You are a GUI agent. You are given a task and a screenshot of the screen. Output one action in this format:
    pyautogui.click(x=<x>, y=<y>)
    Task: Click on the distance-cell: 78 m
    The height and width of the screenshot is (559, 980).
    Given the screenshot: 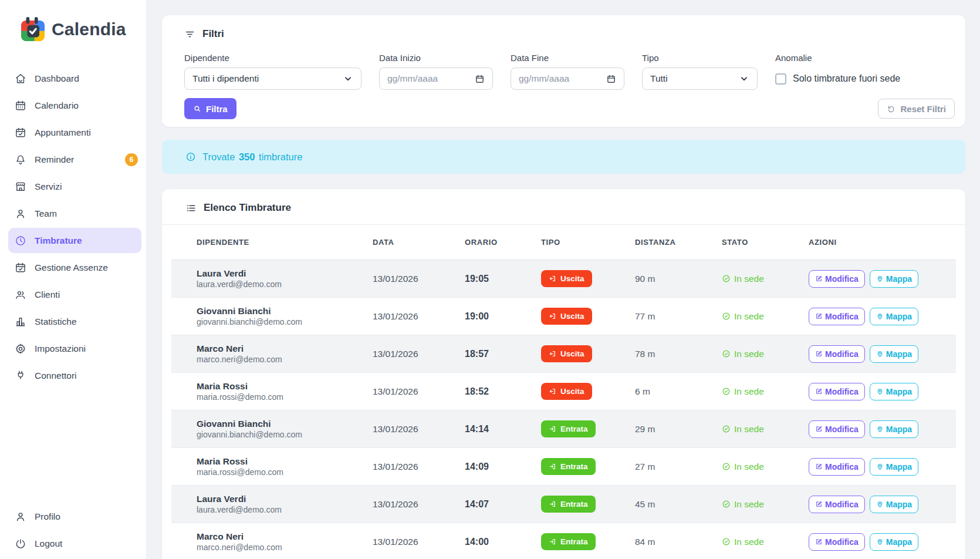 What is the action you would take?
    pyautogui.click(x=678, y=354)
    